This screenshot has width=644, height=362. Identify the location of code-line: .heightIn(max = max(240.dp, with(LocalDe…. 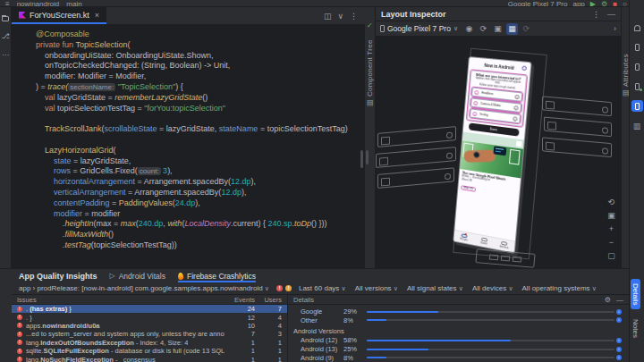
(200, 224).